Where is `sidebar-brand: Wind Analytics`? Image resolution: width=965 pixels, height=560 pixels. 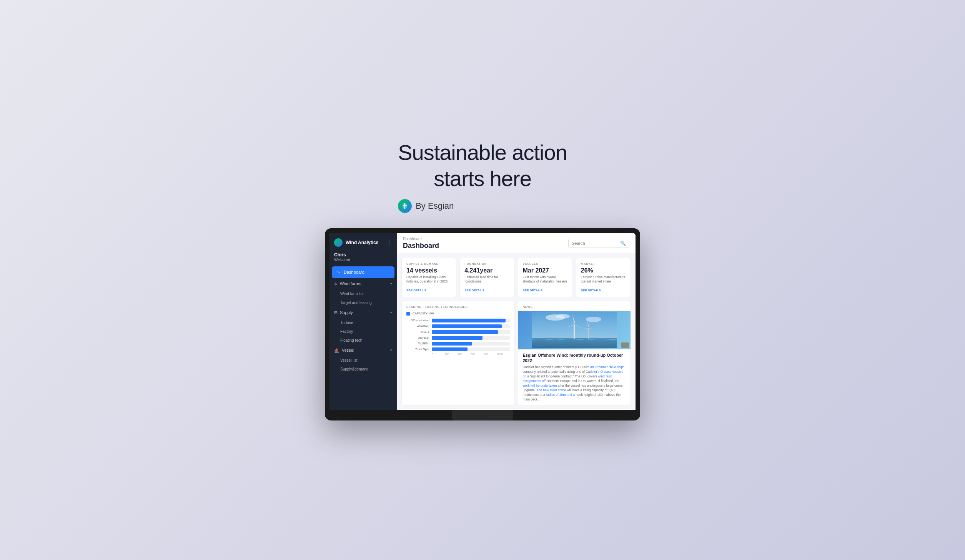
sidebar-brand: Wind Analytics is located at coordinates (356, 243).